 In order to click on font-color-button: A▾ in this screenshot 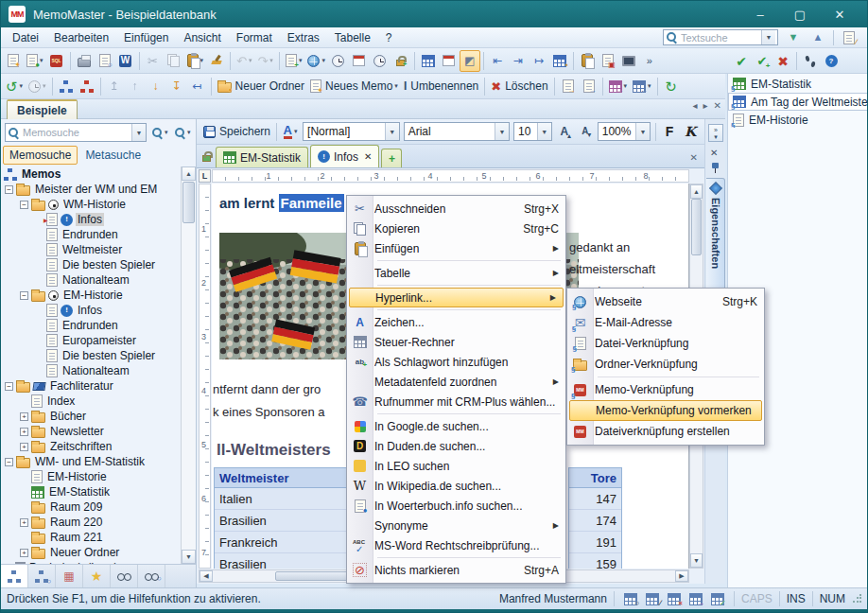, I will do `click(290, 132)`.